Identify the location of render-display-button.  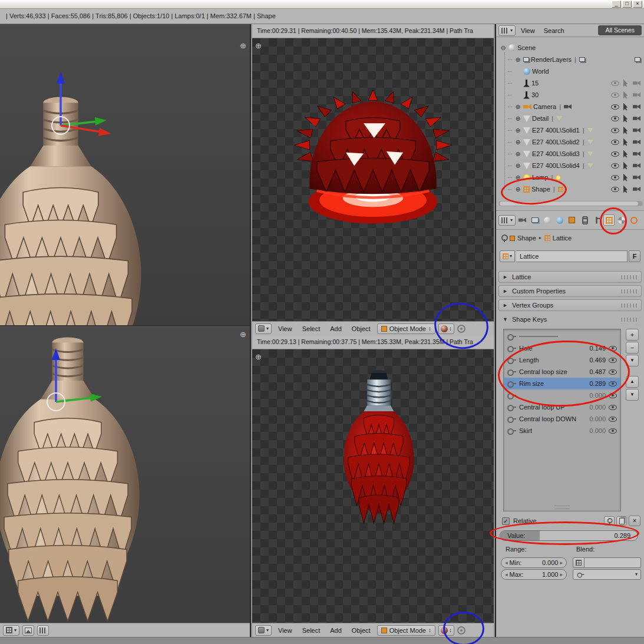
(28, 630).